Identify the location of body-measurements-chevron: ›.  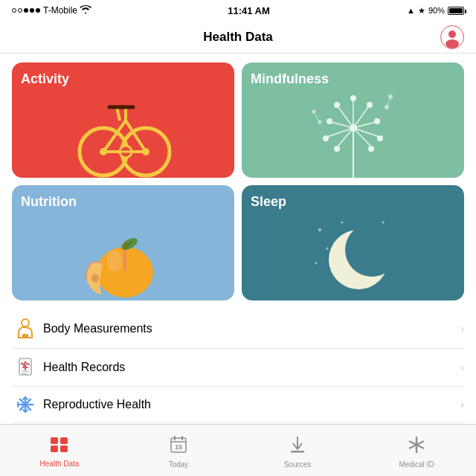
(463, 329).